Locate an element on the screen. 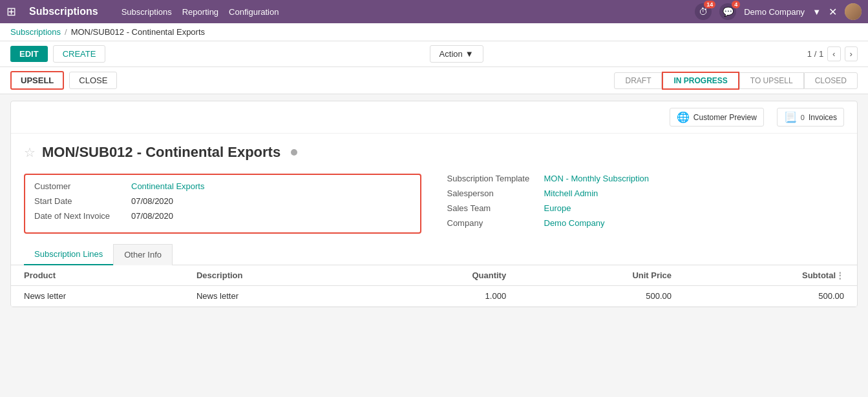  clock-badge: ⏱ 14 is located at coordinates (703, 12).